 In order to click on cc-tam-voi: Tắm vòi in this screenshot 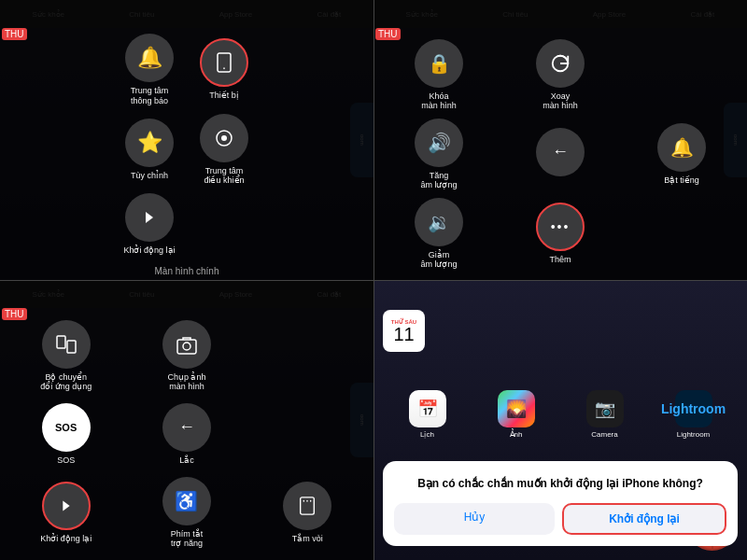, I will do `click(308, 513)`.